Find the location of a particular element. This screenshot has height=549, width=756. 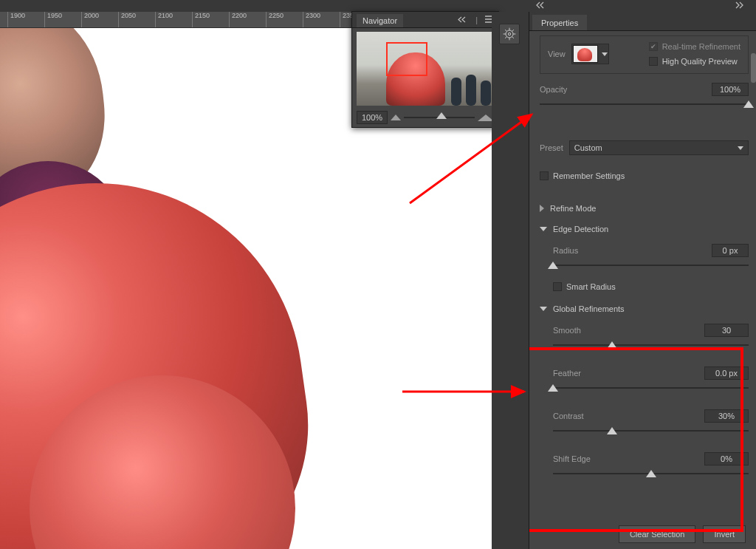

ruler-tick: 2000 is located at coordinates (90, 20).